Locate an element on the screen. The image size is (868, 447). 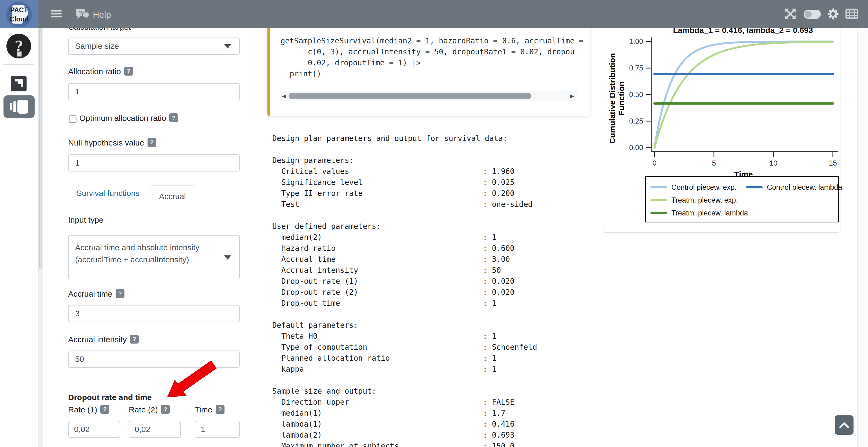
output-line: Type II error rate: 0.200 is located at coordinates (436, 195).